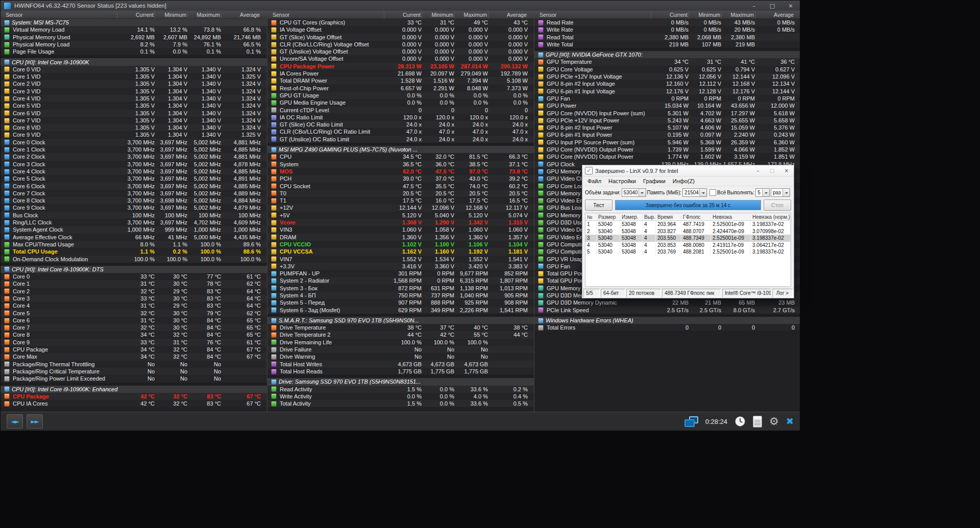 The image size is (980, 528). What do you see at coordinates (774, 421) in the screenshot?
I see `settings-gear-icon: ⚙` at bounding box center [774, 421].